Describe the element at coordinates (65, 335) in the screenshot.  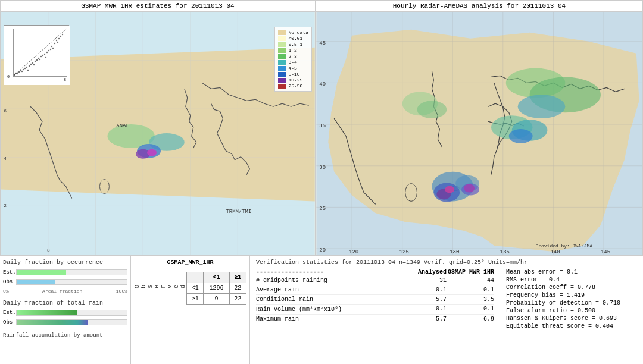
I see `rainfall-label: Rainfall accumulation by amount` at that location.